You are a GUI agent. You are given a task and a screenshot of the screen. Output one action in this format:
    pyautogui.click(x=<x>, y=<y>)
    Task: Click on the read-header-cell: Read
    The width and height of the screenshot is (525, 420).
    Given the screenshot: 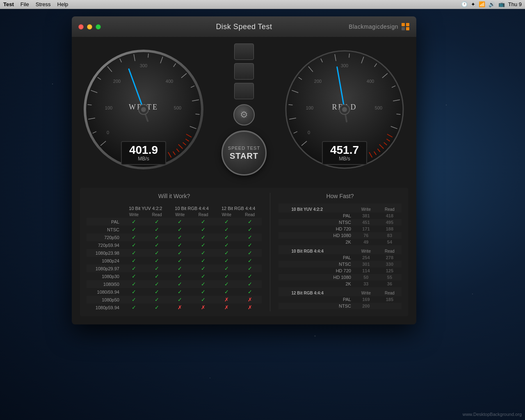 What is the action you would take?
    pyautogui.click(x=390, y=292)
    